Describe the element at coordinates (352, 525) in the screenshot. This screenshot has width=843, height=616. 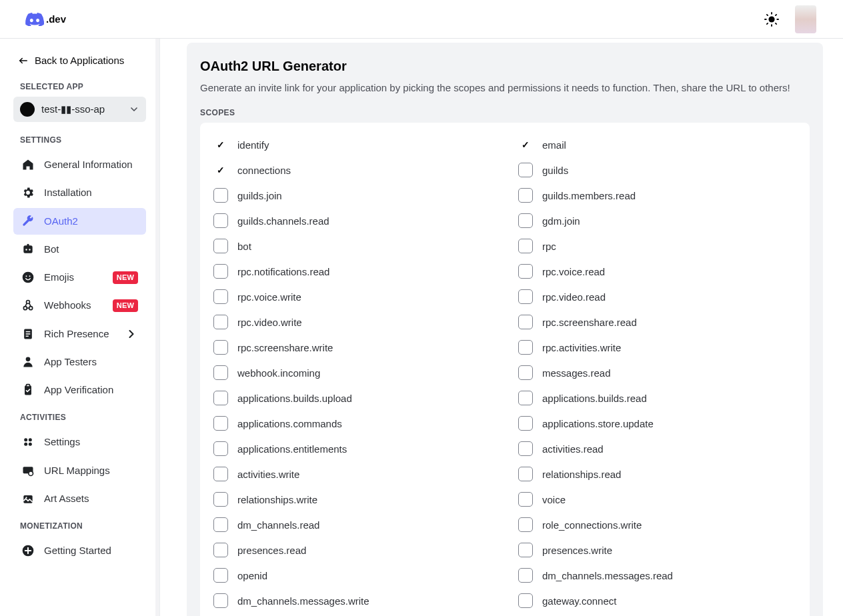
I see `scope-dm-channels-read: dm_channels.read` at that location.